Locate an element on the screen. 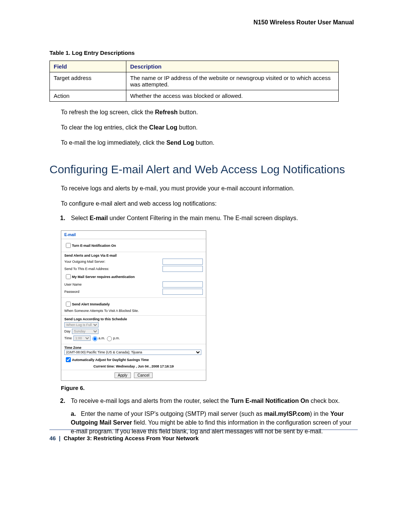 The width and height of the screenshot is (411, 532). cell-field: Action is located at coordinates (88, 96).